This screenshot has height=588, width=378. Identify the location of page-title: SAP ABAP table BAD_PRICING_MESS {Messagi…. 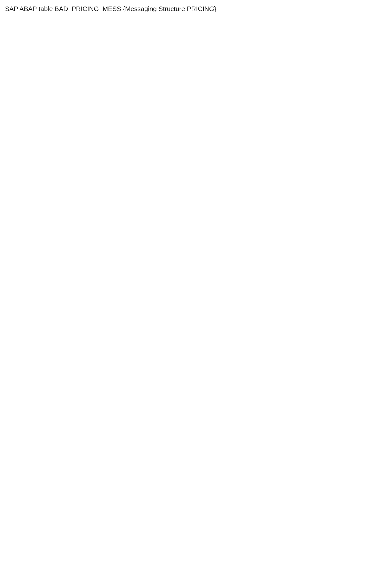
(192, 9).